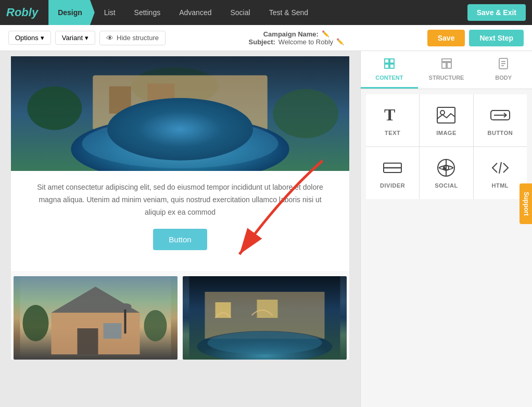 The height and width of the screenshot is (407, 532). I want to click on image-block-label: IMAGE, so click(447, 133).